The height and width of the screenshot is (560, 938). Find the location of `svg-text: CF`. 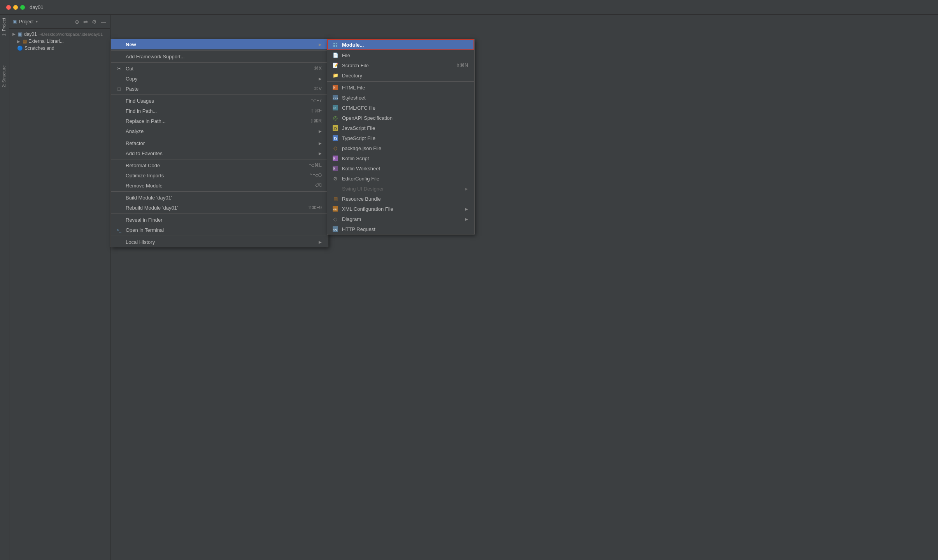

svg-text: CF is located at coordinates (335, 108).